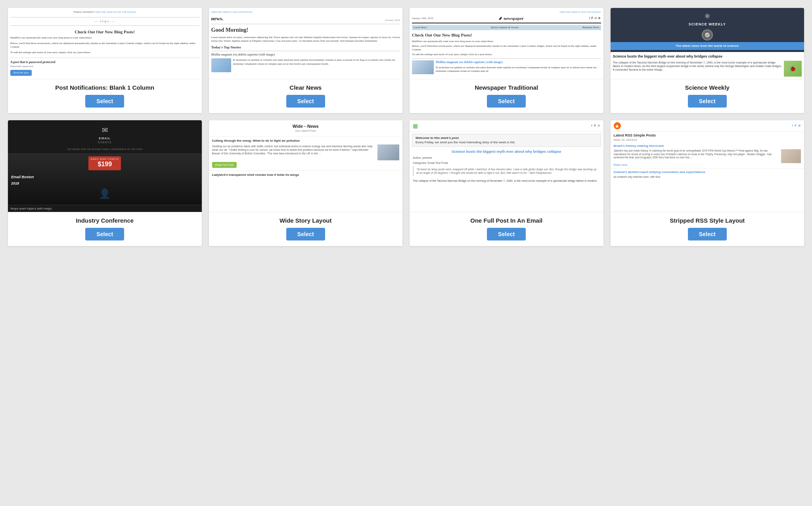  Describe the element at coordinates (306, 60) in the screenshot. I see `card-clear-news: Open this email in your web browser news…` at that location.